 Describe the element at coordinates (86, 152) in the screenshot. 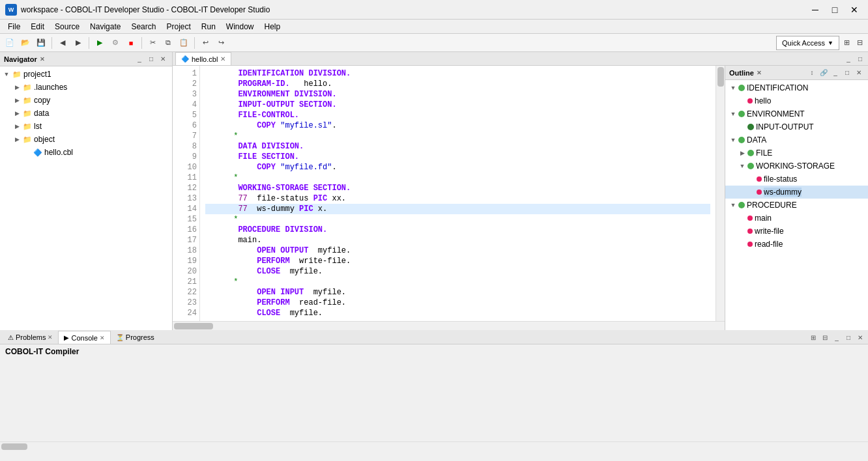

I see `tree-item-hello-cbl: ▶ 🔷 hello.cbl` at that location.